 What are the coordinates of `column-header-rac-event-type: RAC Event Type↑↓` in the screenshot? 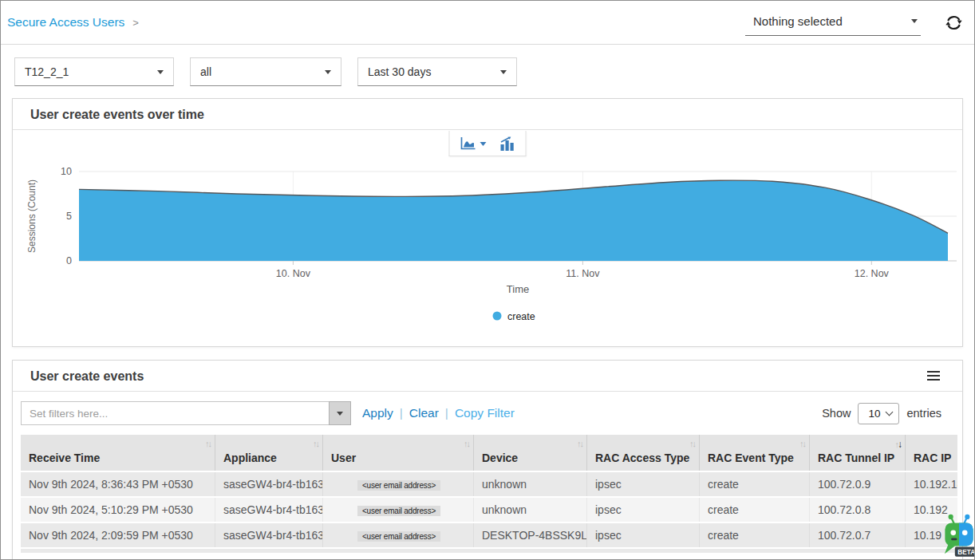 It's located at (755, 453).